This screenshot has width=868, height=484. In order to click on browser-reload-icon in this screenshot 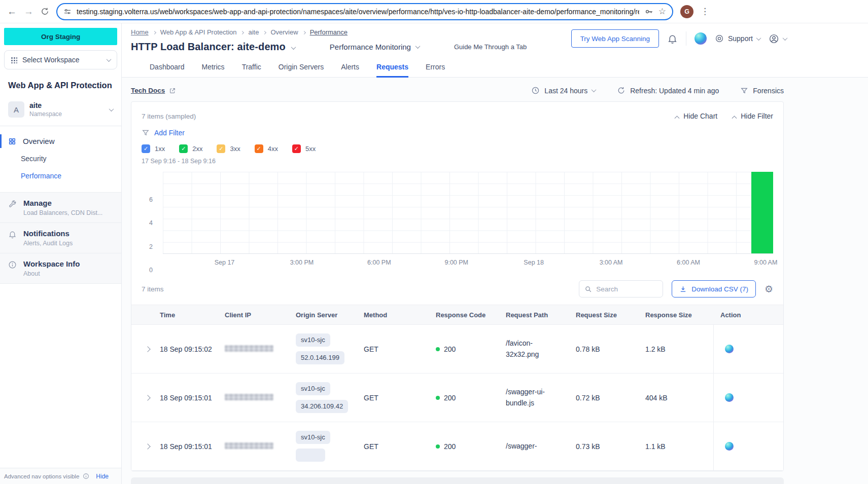, I will do `click(45, 11)`.